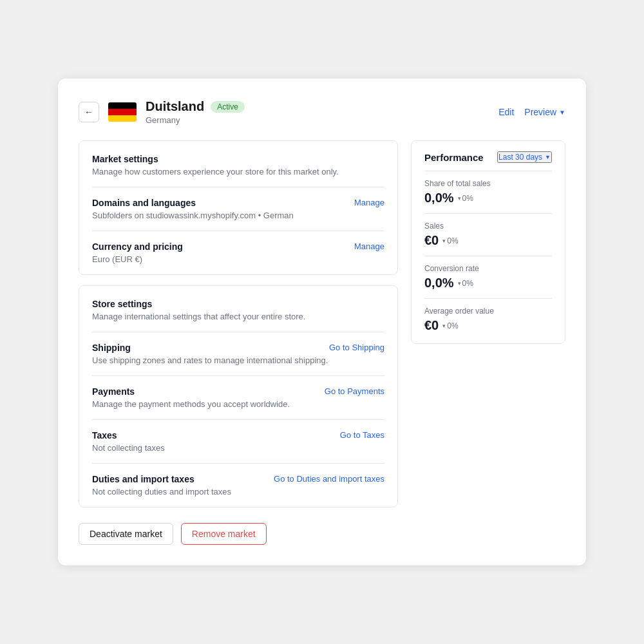  What do you see at coordinates (195, 107) in the screenshot?
I see `country-name-heading: Duitsland Active` at bounding box center [195, 107].